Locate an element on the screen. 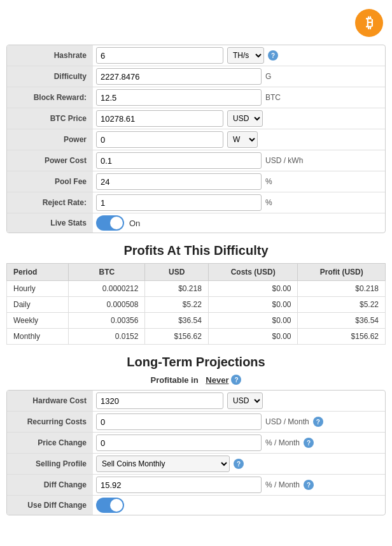 This screenshot has height=546, width=392. col-btc: BTC is located at coordinates (107, 273).